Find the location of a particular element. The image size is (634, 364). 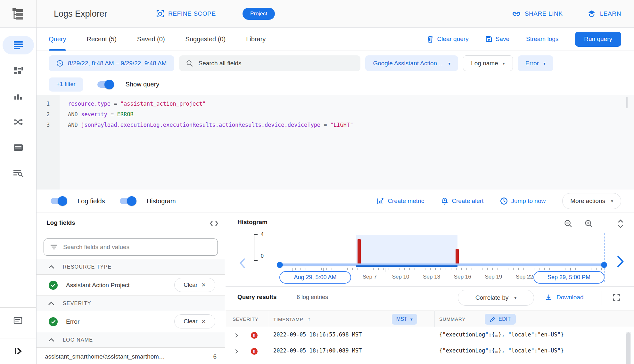

resource-type-item: Assistant Action Project Clear ✕ is located at coordinates (131, 285).